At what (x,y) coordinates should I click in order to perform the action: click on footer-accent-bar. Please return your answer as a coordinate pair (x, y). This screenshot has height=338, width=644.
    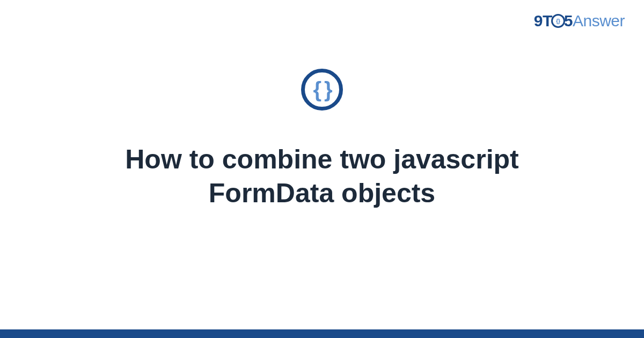
    Looking at the image, I should click on (322, 334).